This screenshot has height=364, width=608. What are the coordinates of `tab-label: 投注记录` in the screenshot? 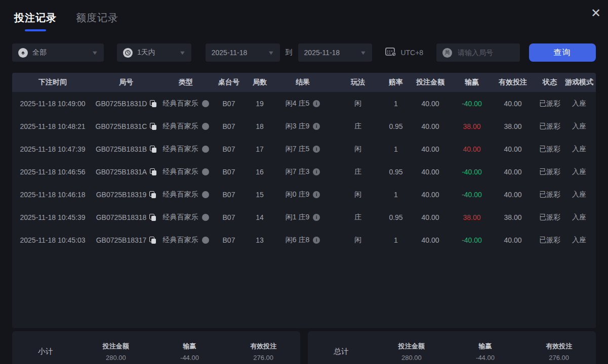 It's located at (35, 20).